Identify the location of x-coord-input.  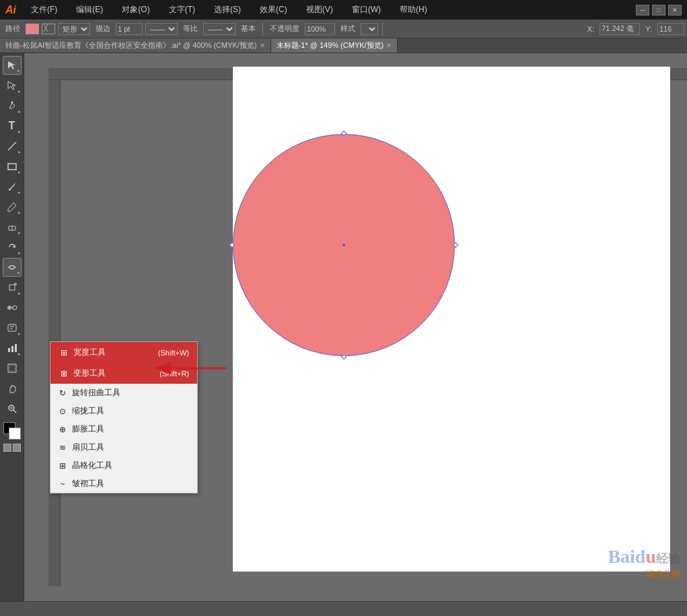
(620, 29).